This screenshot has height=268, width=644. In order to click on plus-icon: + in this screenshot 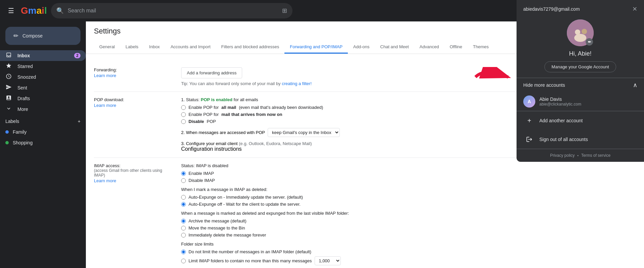, I will do `click(529, 121)`.